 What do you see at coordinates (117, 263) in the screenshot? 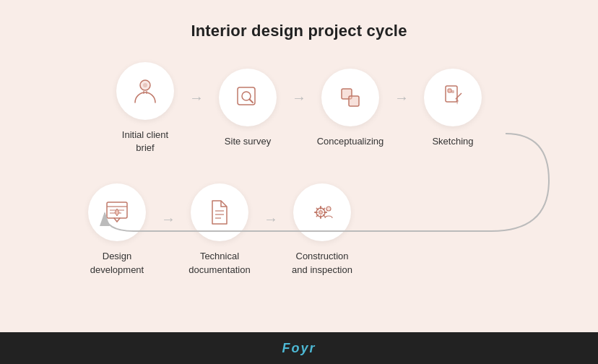
I see `step-label-design-development: Designdevelopment` at bounding box center [117, 263].